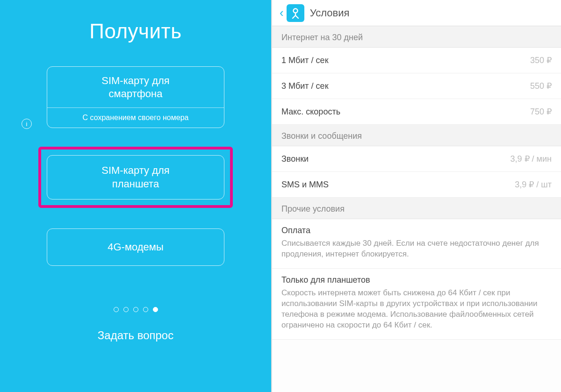  I want to click on back-chevron-icon: ‹, so click(281, 13).